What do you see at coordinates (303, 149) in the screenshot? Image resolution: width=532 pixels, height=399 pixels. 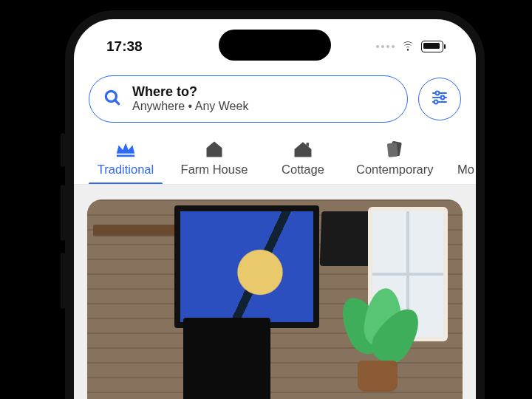 I see `cottage-icon` at bounding box center [303, 149].